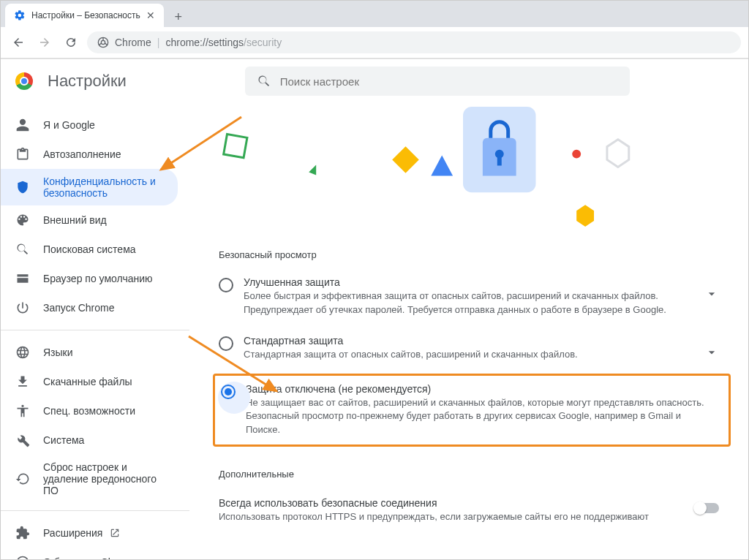 The image size is (749, 560). What do you see at coordinates (449, 82) in the screenshot?
I see `search-input` at bounding box center [449, 82].